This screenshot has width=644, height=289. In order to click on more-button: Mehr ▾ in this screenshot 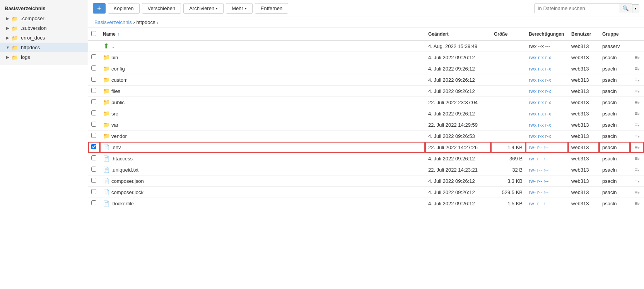, I will do `click(239, 9)`.